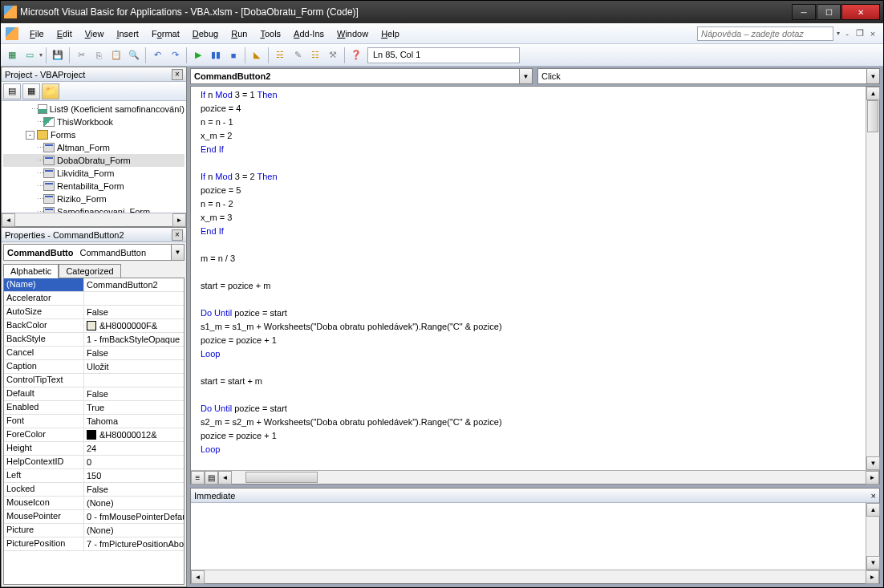  I want to click on project-panel-header: Project - VBAProject ×, so click(94, 75).